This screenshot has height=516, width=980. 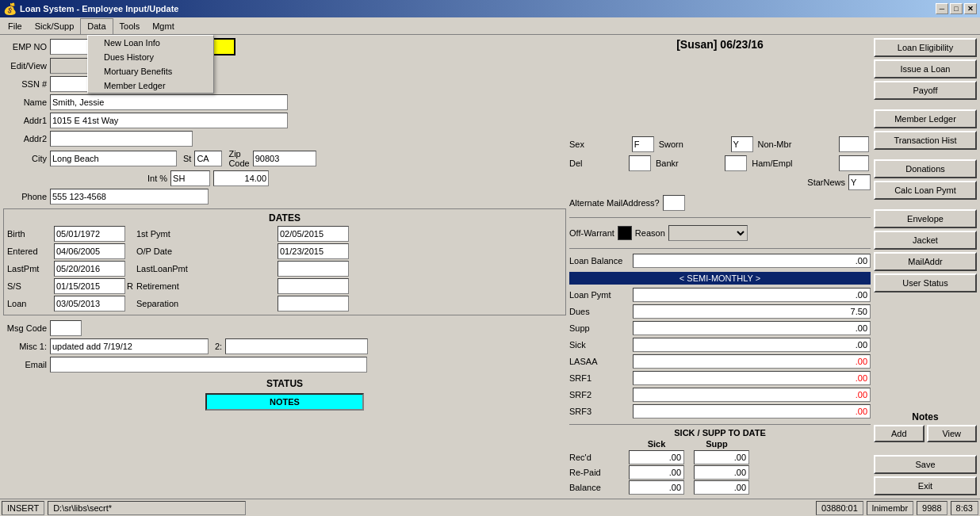 I want to click on srf3-label: SRF3, so click(x=601, y=411).